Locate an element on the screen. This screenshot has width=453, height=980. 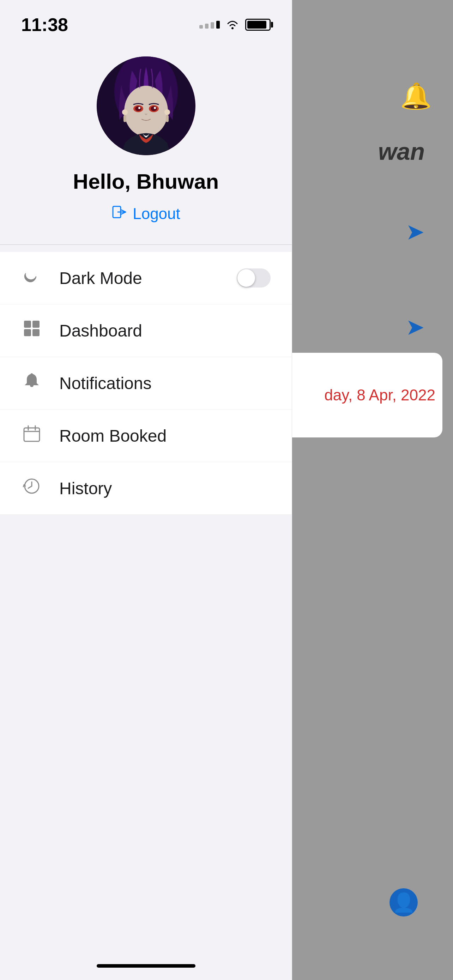
menu-item-room-booked: Room Booked is located at coordinates (146, 436).